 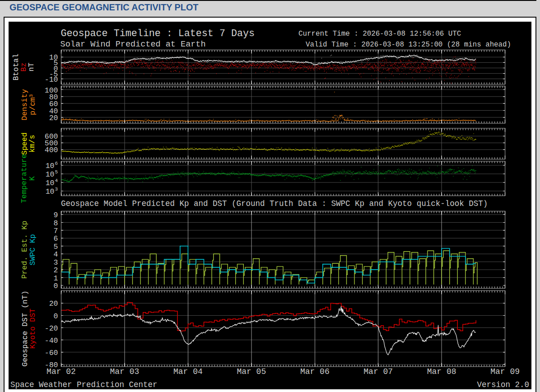 What do you see at coordinates (442, 372) in the screenshot?
I see `svg-text: Mar 08` at bounding box center [442, 372].